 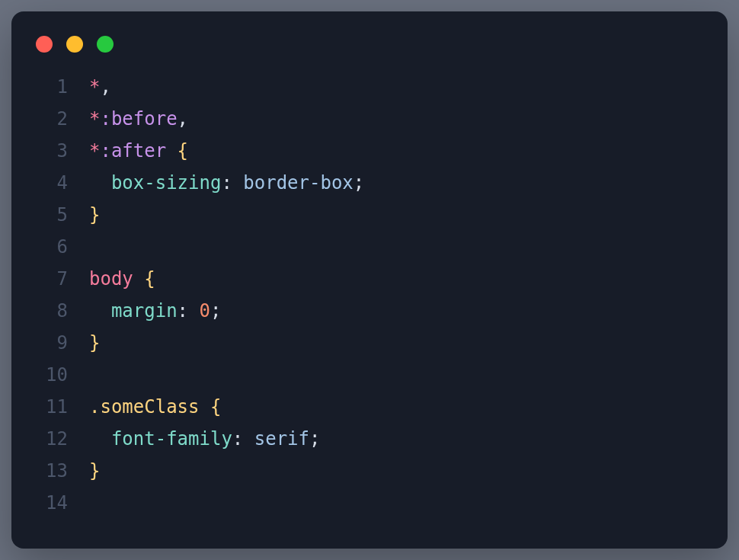 What do you see at coordinates (370, 343) in the screenshot?
I see `code-line: 9}` at bounding box center [370, 343].